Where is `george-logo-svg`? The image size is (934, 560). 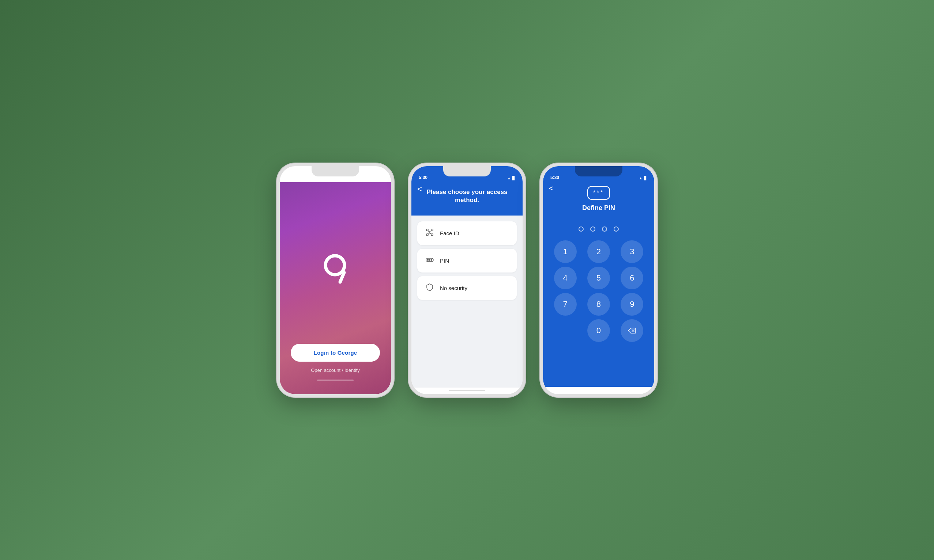
george-logo-svg is located at coordinates (335, 270).